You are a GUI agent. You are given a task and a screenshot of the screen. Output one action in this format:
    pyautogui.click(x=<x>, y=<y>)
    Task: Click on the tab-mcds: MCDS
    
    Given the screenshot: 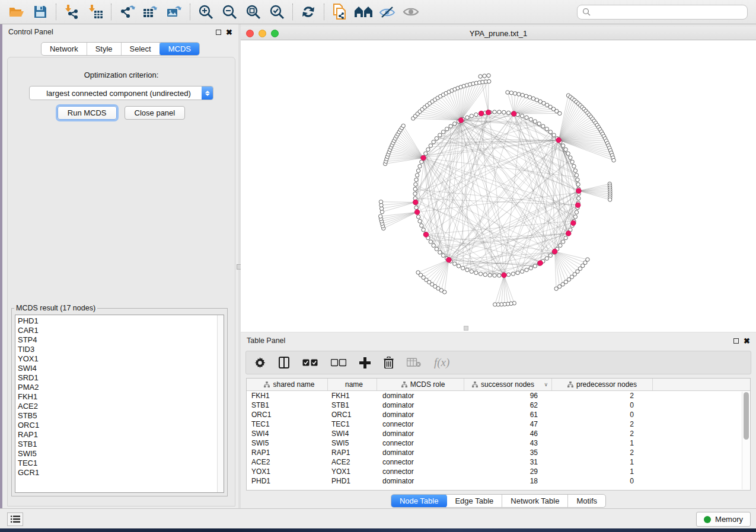 What is the action you would take?
    pyautogui.click(x=180, y=49)
    